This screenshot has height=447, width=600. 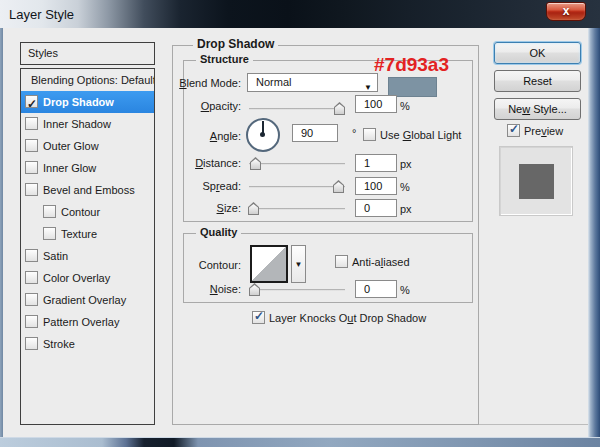 I want to click on window-frame-bottom, so click(x=300, y=442).